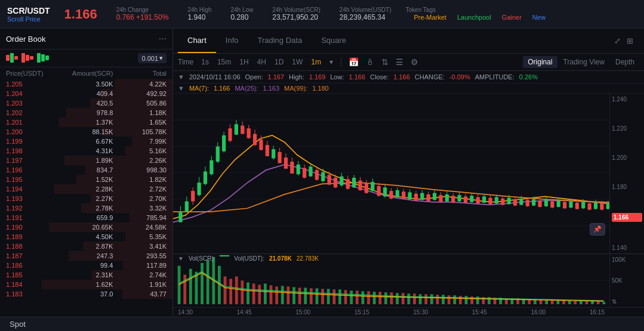 This screenshot has width=644, height=331. I want to click on ci-close-label: Close:, so click(380, 77).